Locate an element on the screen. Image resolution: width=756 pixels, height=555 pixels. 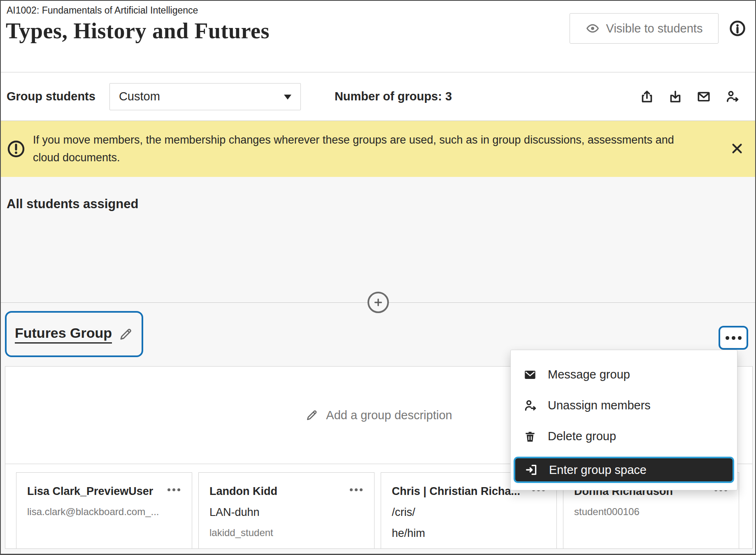
member-name: Landon Kidd is located at coordinates (244, 491).